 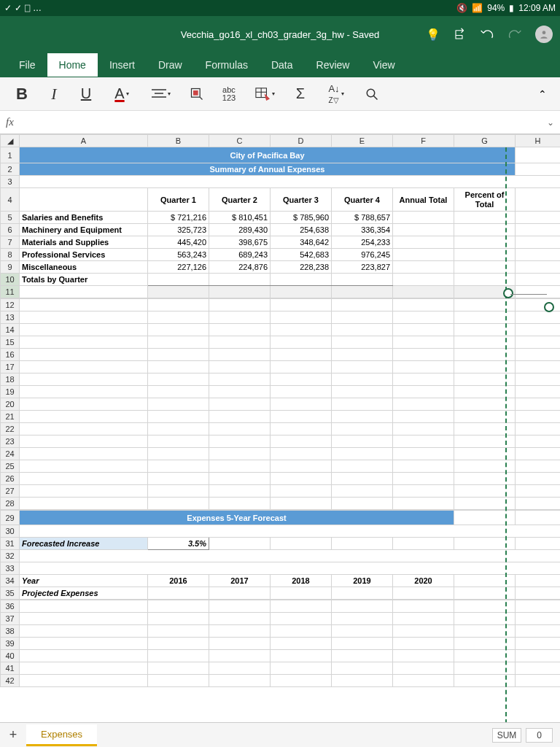 I want to click on row-header: 41, so click(x=10, y=668).